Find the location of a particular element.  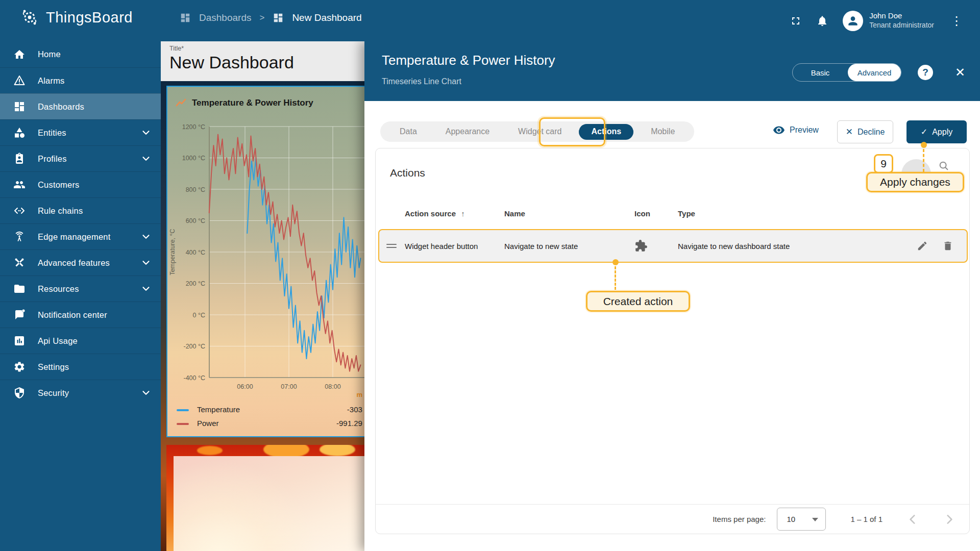

svg-text: Temperature, °C is located at coordinates (173, 252).